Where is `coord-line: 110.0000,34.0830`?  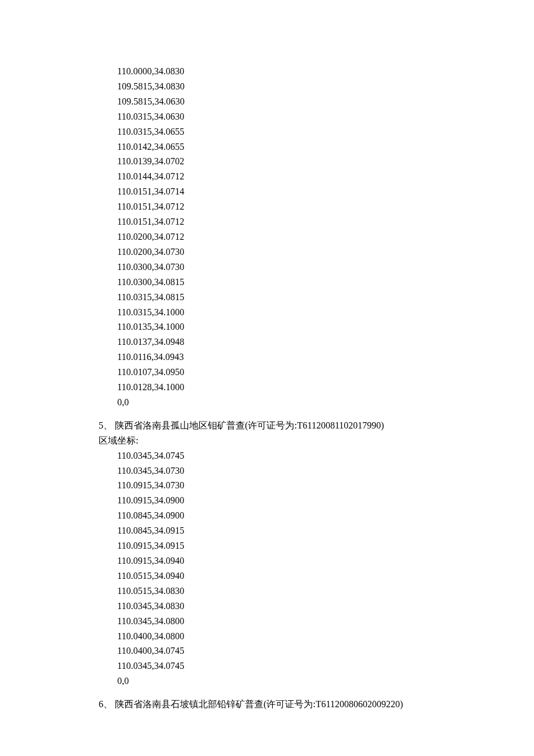 coord-line: 110.0000,34.0830 is located at coordinates (276, 71).